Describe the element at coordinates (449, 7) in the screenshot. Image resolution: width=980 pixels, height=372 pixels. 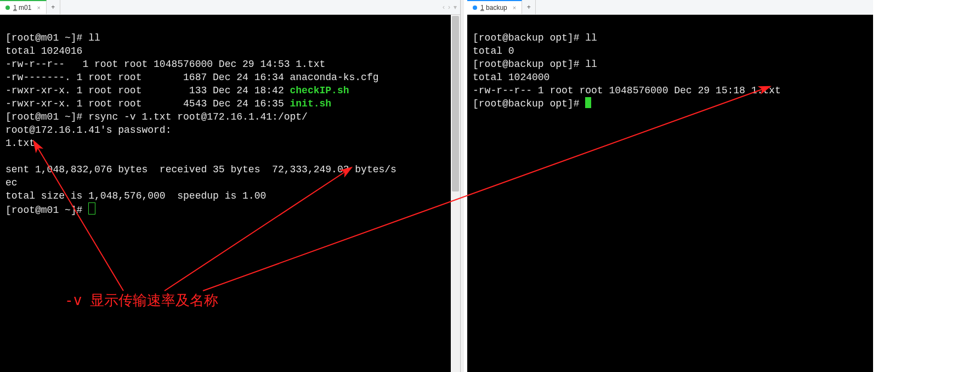
I see `nav-right-icon: ›` at that location.